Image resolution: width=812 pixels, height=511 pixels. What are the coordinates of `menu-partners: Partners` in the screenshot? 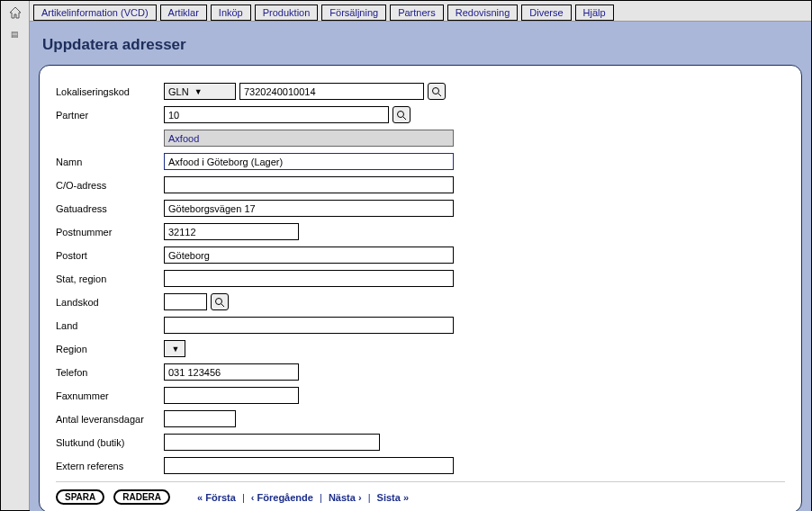 It's located at (417, 13).